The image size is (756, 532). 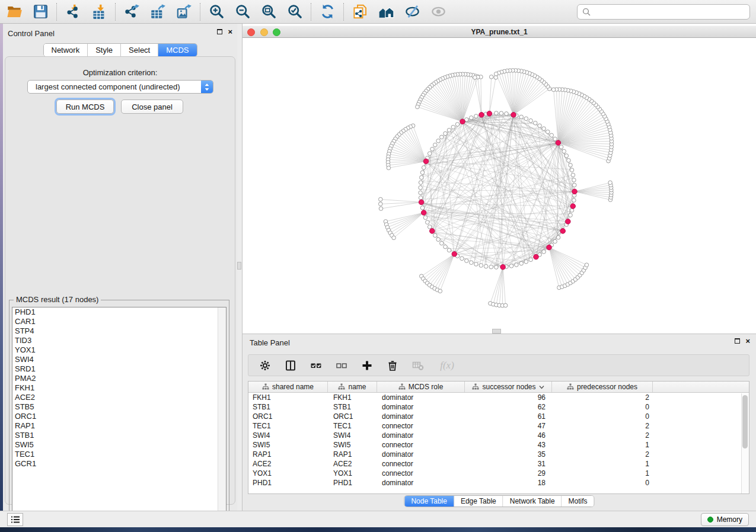 What do you see at coordinates (499, 483) in the screenshot?
I see `table-row: PHD1PHD1dominator180` at bounding box center [499, 483].